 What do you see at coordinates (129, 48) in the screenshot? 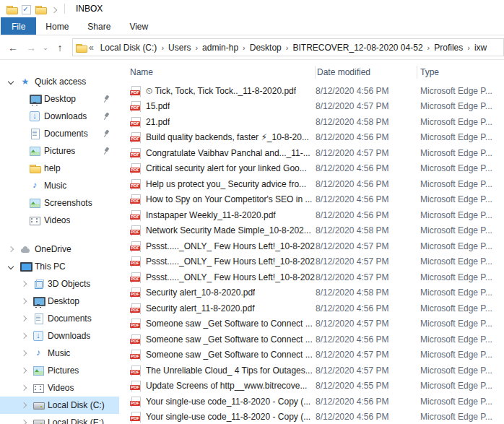
I see `breadcrumb-item-local-disk-c: Local Disk (C:)` at bounding box center [129, 48].